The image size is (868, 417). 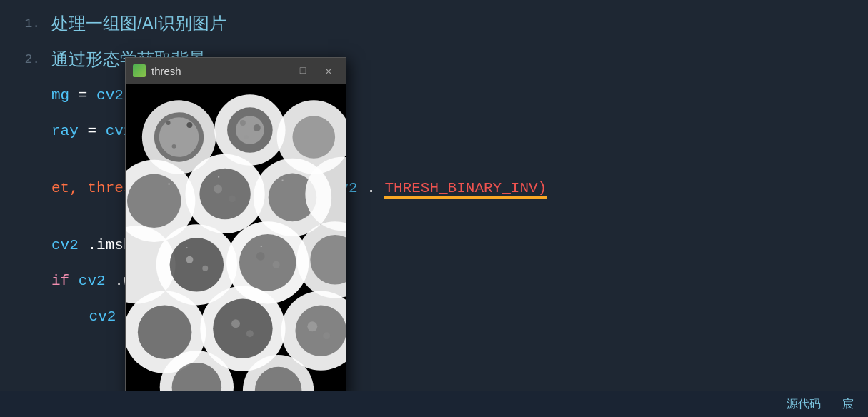 What do you see at coordinates (303, 71) in the screenshot?
I see `popup-maximize-button: □` at bounding box center [303, 71].